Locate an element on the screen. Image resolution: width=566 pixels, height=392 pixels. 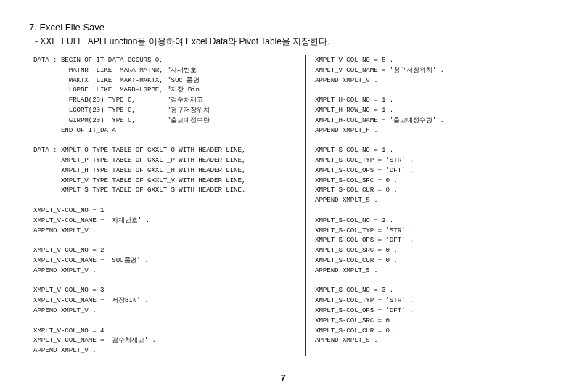
section-heading: 7. Excel File Save is located at coordinates (283, 28).